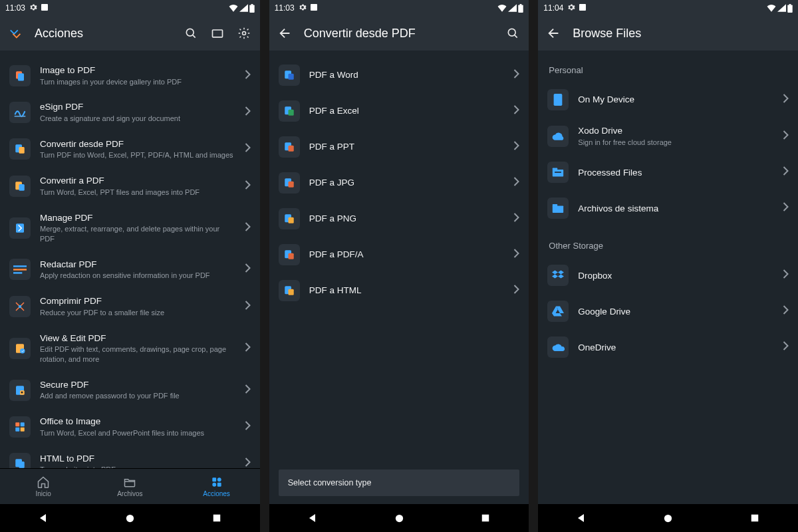 The height and width of the screenshot is (532, 798). What do you see at coordinates (138, 306) in the screenshot?
I see `item-text: Comprimir PDFReduce your PDF to a smalle…` at bounding box center [138, 306].